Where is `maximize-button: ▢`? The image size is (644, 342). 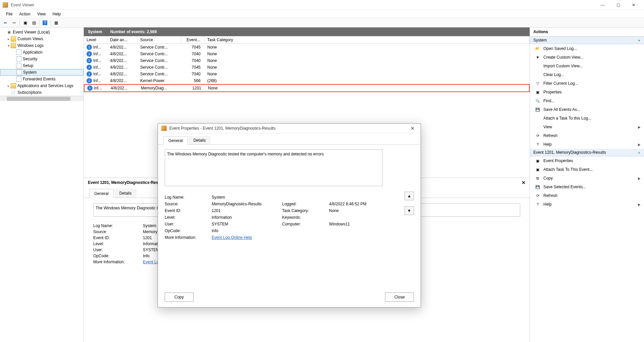 maximize-button: ▢ is located at coordinates (618, 5).